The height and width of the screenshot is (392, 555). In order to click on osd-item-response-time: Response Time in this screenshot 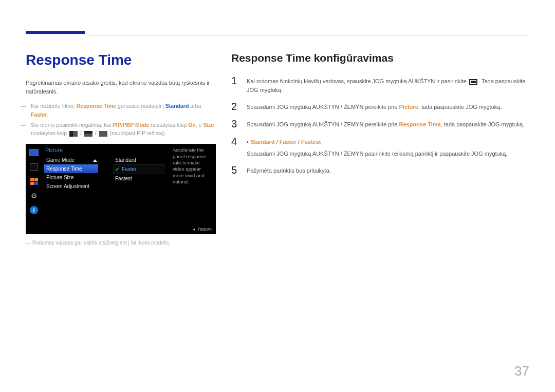, I will do `click(71, 169)`.